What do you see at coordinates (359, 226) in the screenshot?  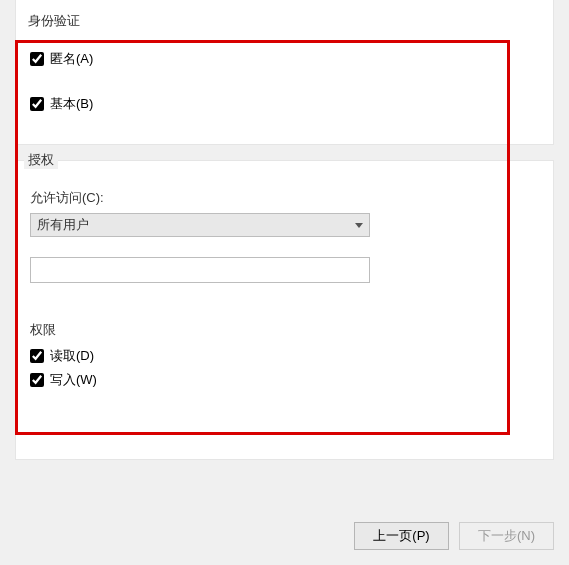 I see `chevron-down-icon` at bounding box center [359, 226].